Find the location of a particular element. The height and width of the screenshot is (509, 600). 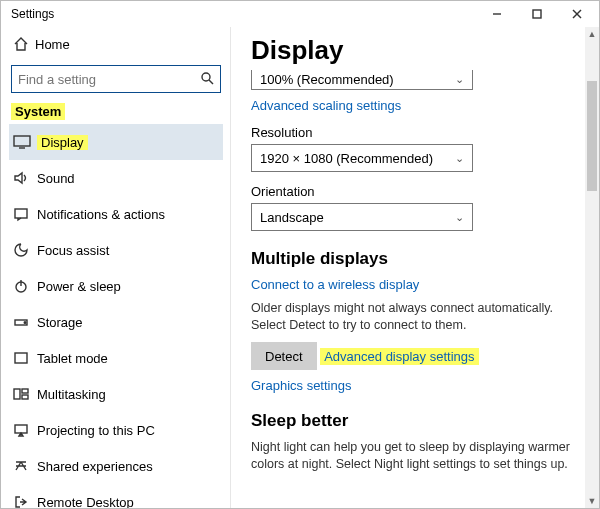

notifications-icon is located at coordinates (23, 214).